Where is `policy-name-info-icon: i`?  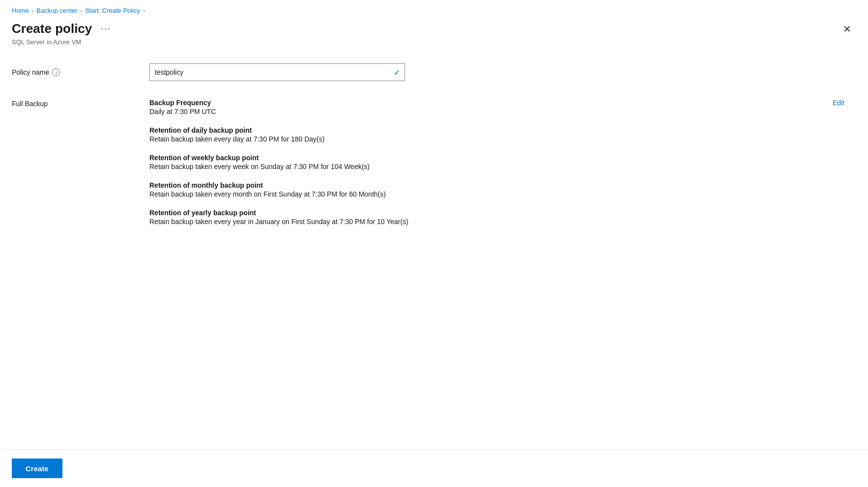 policy-name-info-icon: i is located at coordinates (56, 72).